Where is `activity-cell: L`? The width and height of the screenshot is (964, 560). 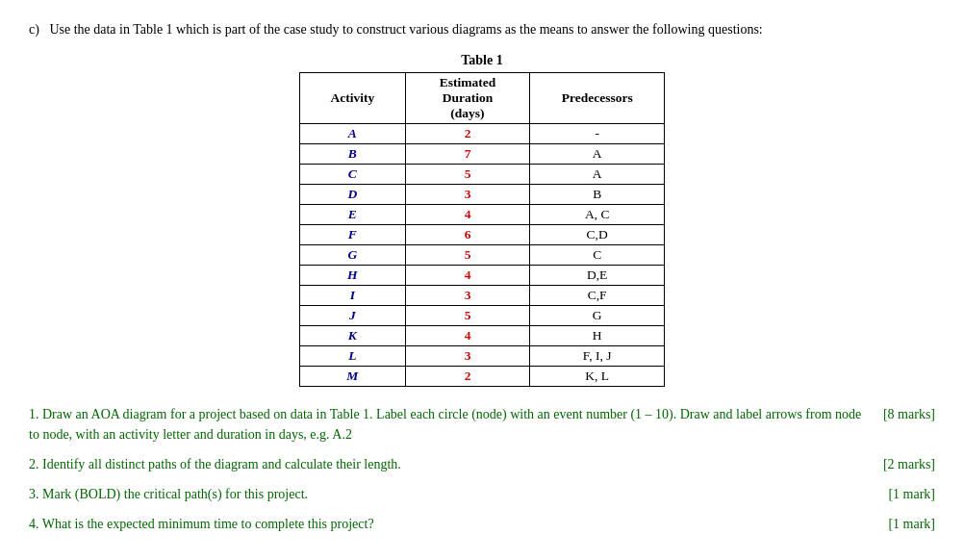 activity-cell: L is located at coordinates (353, 356).